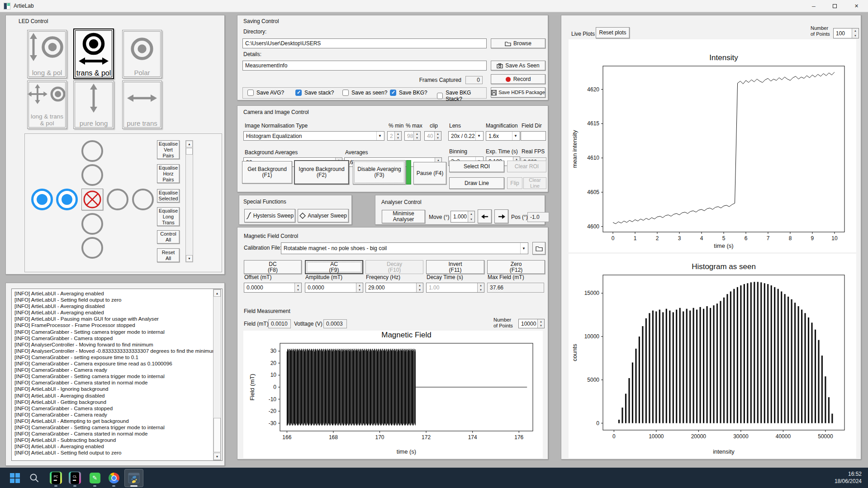 Image resolution: width=868 pixels, height=488 pixels. I want to click on save-option-checkbox: Save BKG?, so click(409, 93).